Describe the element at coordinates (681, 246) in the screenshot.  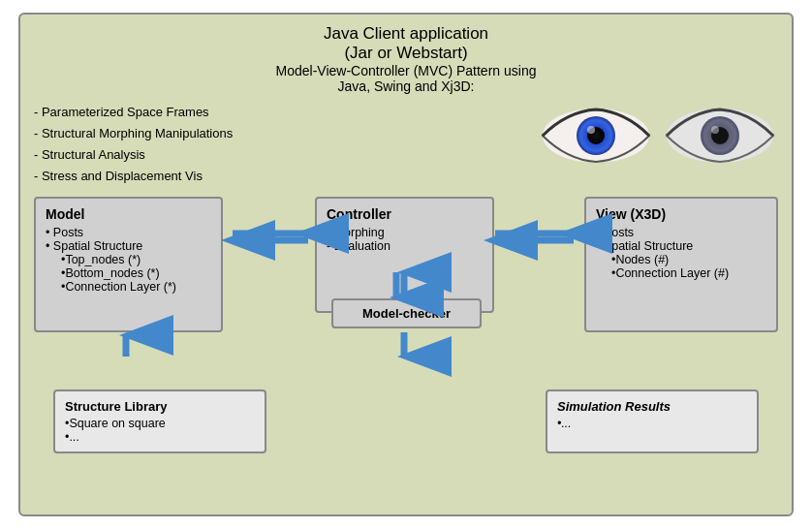
I see `view-item-2: • Spatial Structure` at that location.